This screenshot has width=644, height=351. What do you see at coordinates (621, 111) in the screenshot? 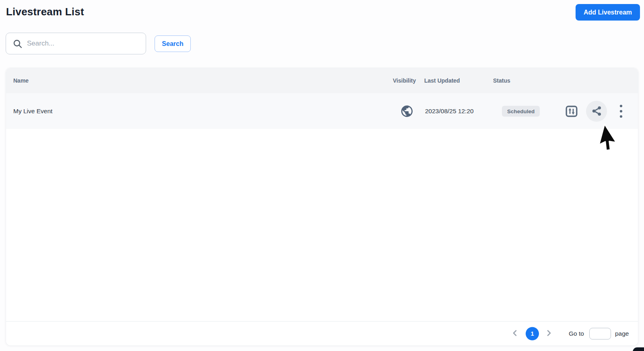
I see `more-options-icon` at bounding box center [621, 111].